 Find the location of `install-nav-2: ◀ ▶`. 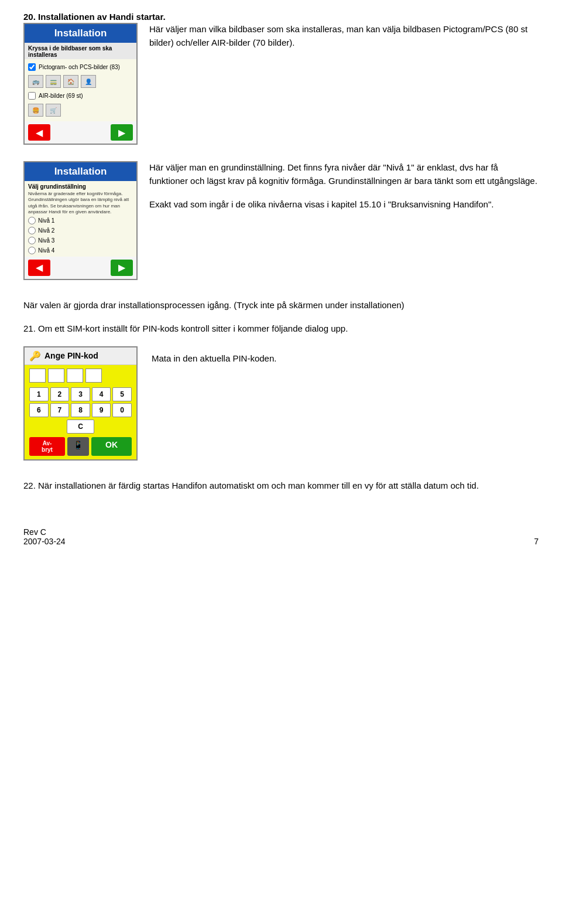

install-nav-2: ◀ ▶ is located at coordinates (81, 268).